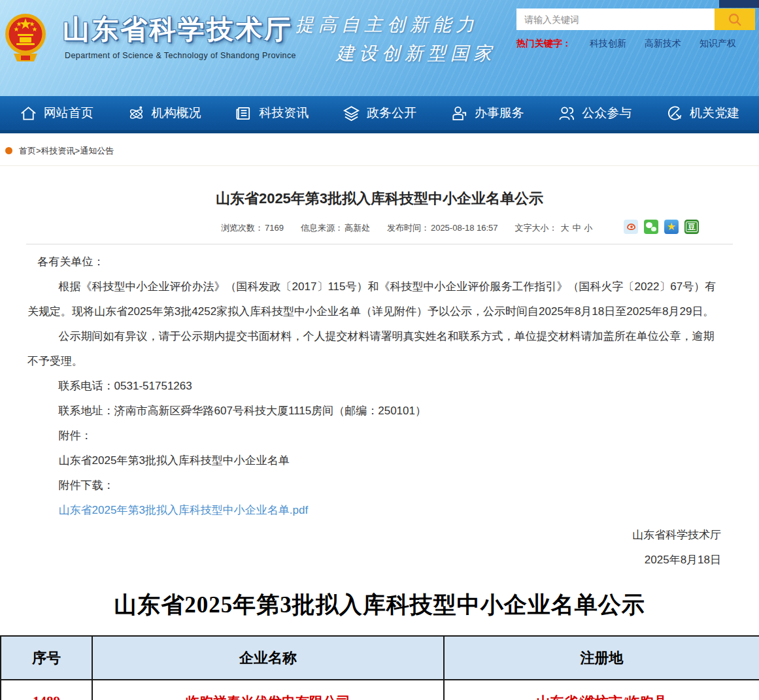 This screenshot has height=700, width=759. Describe the element at coordinates (565, 227) in the screenshot. I see `fontsize-large-button: 大` at that location.